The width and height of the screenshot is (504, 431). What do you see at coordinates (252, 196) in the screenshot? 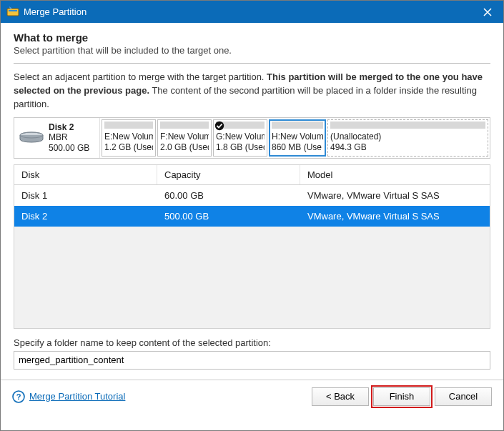
I see `table-row: Disk 160.00 GBVMware, VMware Virtual S S…` at bounding box center [252, 196].